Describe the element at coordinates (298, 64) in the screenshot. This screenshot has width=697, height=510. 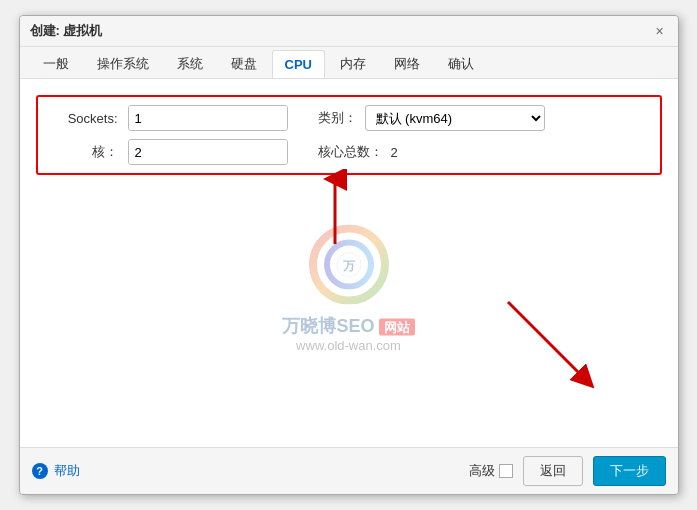
I see `tab-cpu: CPU` at that location.